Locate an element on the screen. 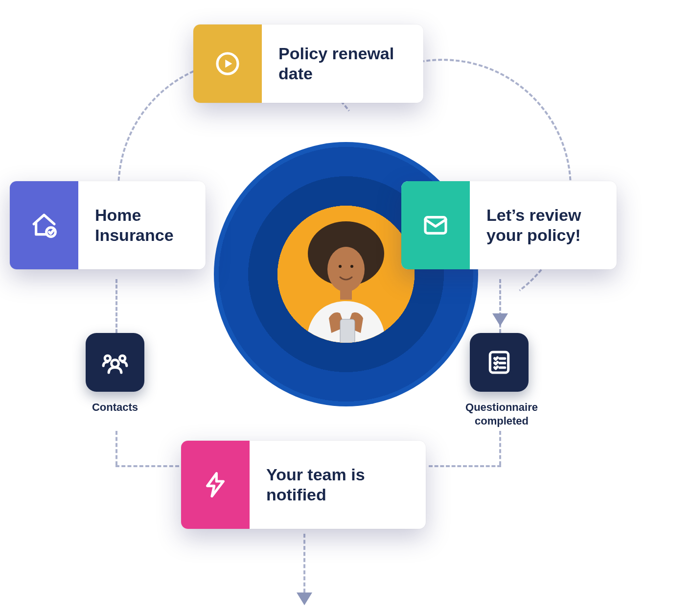 The height and width of the screenshot is (616, 692). arrow-bottom-out is located at coordinates (304, 599).